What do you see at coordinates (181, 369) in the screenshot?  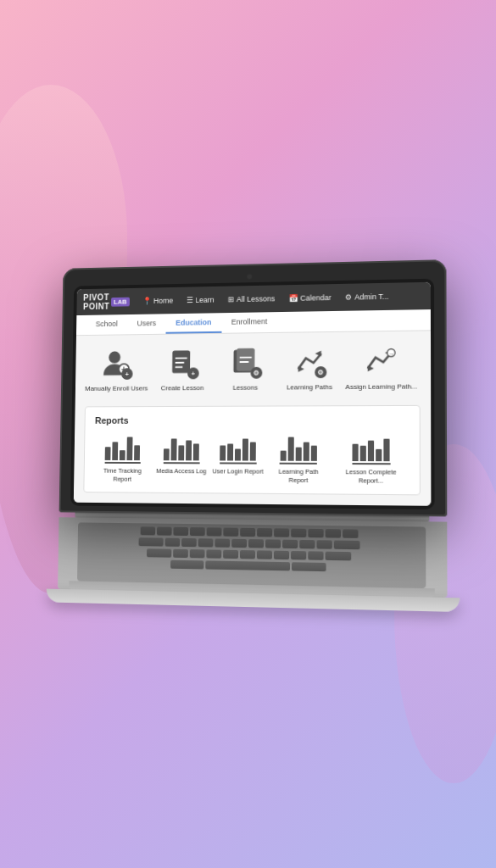 I see `create-lesson-card: + Create Lesson` at bounding box center [181, 369].